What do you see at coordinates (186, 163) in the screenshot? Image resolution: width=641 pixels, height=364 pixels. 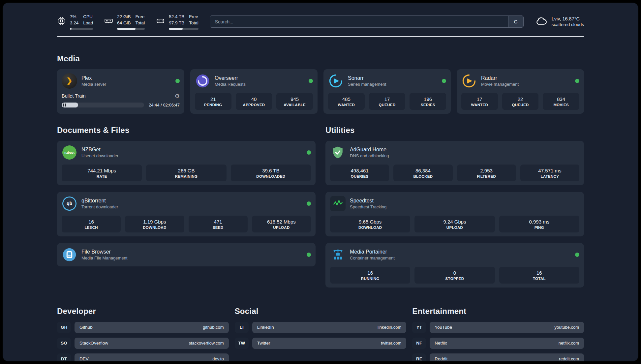 I see `app-card-nzbget: nzbget NZBGet Usenet downloader 744.21 M…` at bounding box center [186, 163].